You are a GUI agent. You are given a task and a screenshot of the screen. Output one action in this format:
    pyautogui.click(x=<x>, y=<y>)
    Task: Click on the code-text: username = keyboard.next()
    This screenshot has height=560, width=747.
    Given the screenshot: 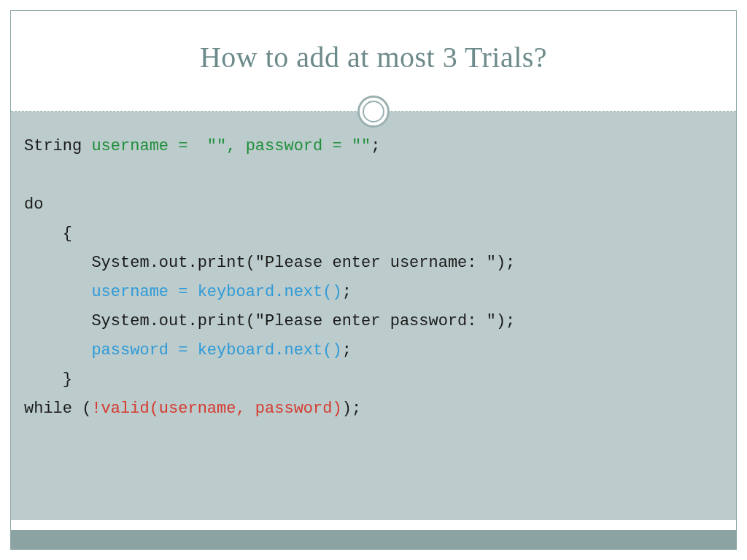 What is the action you would take?
    pyautogui.click(x=216, y=292)
    